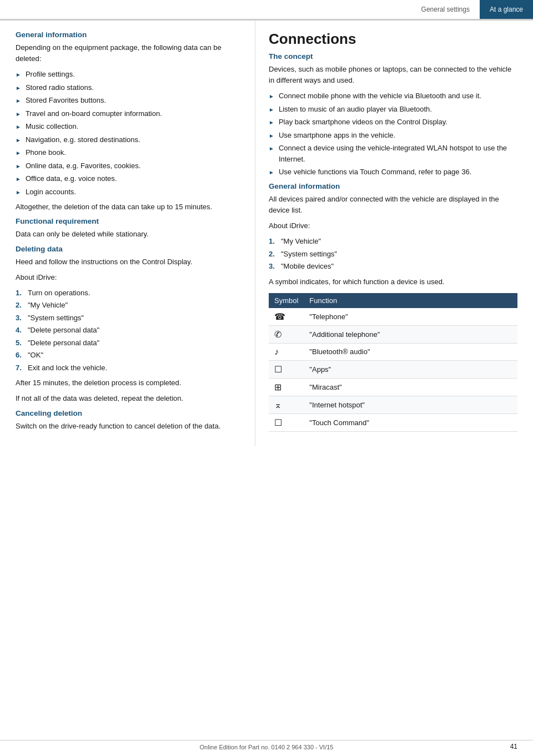 The height and width of the screenshot is (756, 533). What do you see at coordinates (286, 352) in the screenshot?
I see `symbol-cell: ♪` at bounding box center [286, 352].